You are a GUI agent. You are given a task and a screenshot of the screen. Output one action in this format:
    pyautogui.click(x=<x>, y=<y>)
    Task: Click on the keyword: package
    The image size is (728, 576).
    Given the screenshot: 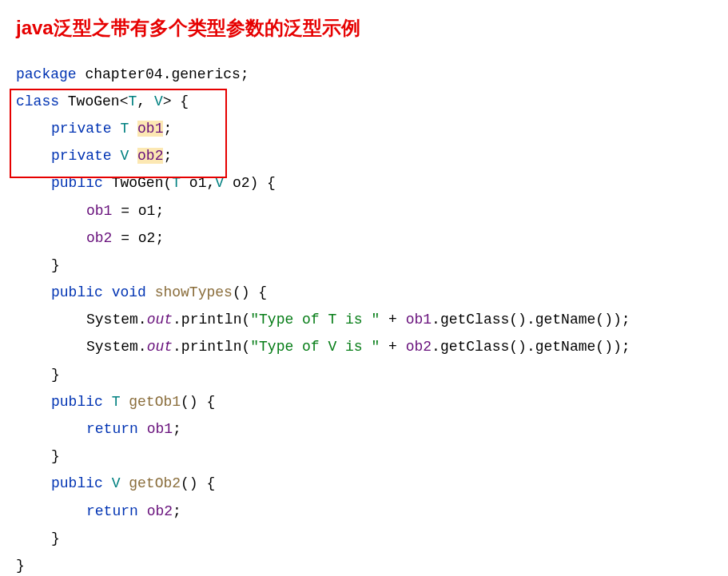 What is the action you would take?
    pyautogui.click(x=46, y=74)
    